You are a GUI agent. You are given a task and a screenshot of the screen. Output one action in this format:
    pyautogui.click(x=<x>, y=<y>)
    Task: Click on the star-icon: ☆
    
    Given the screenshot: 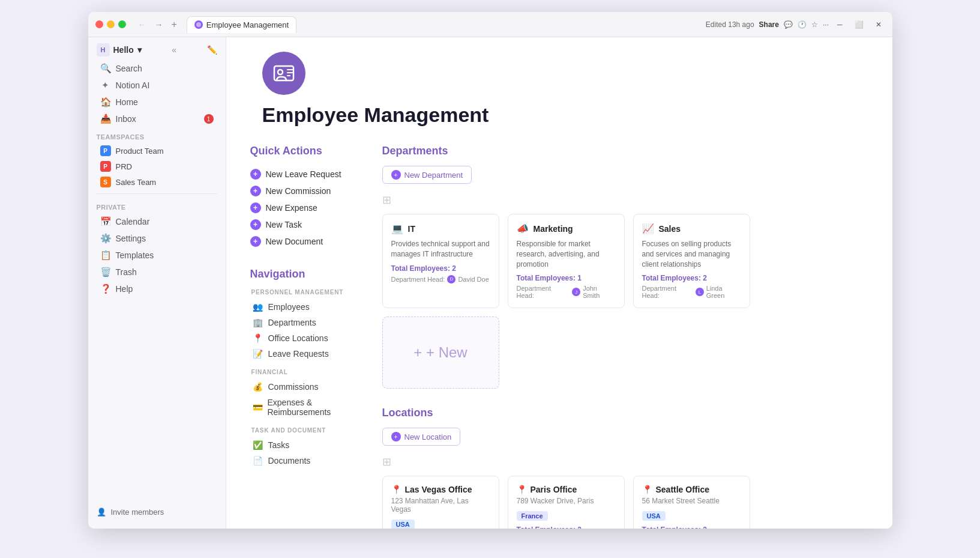 What is the action you would take?
    pyautogui.click(x=815, y=25)
    